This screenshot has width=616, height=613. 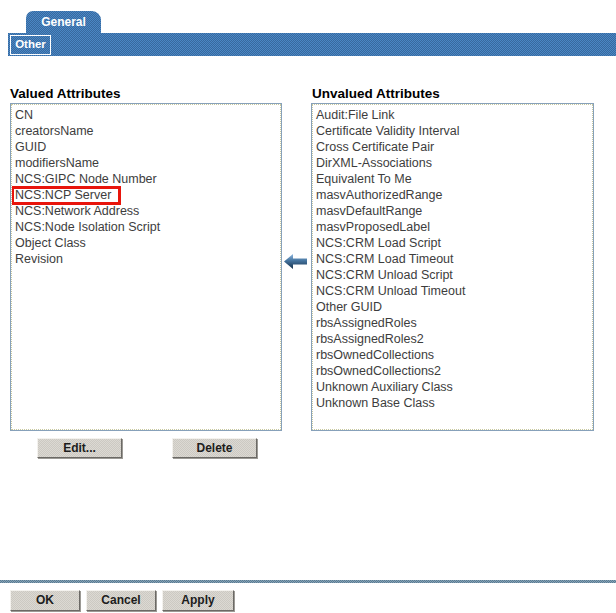 I want to click on list-item: NCS:CRM Load Script, so click(x=454, y=243).